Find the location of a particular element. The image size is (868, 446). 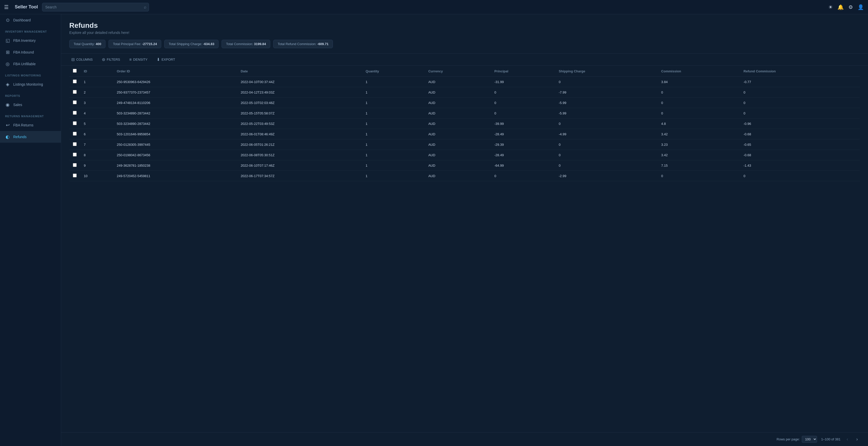

sidebar-item-dashboard: ⊙ Dashboard is located at coordinates (30, 20).